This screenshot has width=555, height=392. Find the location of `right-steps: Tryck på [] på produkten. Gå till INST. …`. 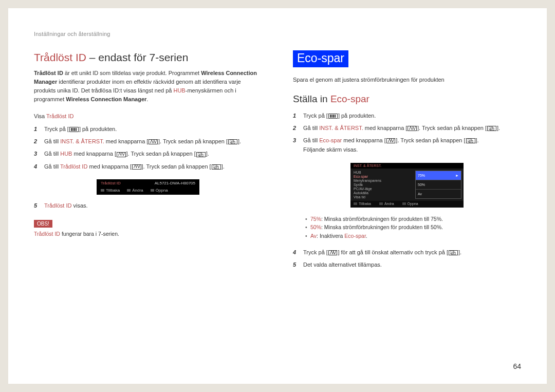

right-steps: Tryck på [] på produkten. Gå till INST. … is located at coordinates (407, 133).